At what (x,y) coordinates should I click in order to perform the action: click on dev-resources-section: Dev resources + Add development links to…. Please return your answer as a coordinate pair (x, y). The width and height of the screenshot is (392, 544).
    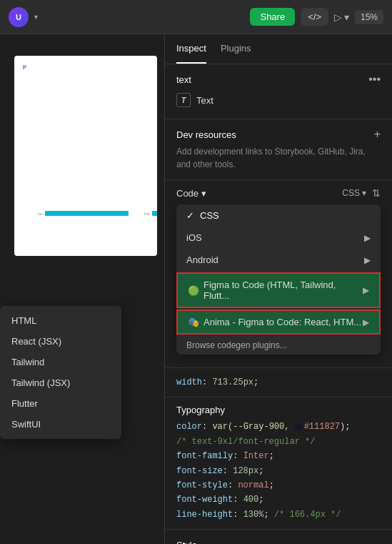
    Looking at the image, I should click on (278, 150).